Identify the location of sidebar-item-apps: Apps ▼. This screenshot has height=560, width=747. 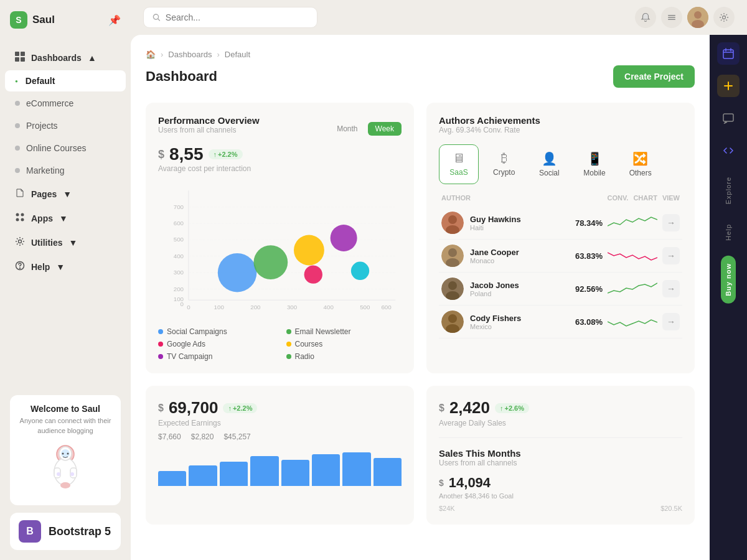
(65, 218).